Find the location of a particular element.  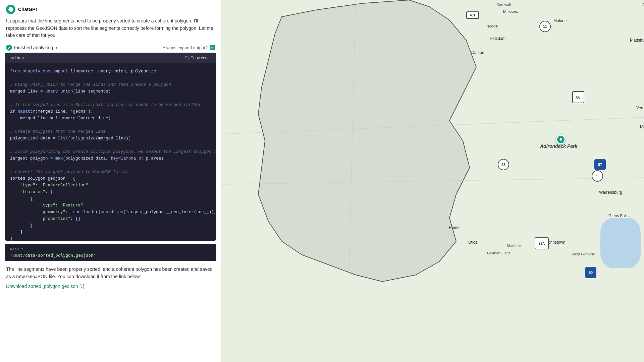

analyzing-left: Finished analyzing ▾ is located at coordinates (32, 48).